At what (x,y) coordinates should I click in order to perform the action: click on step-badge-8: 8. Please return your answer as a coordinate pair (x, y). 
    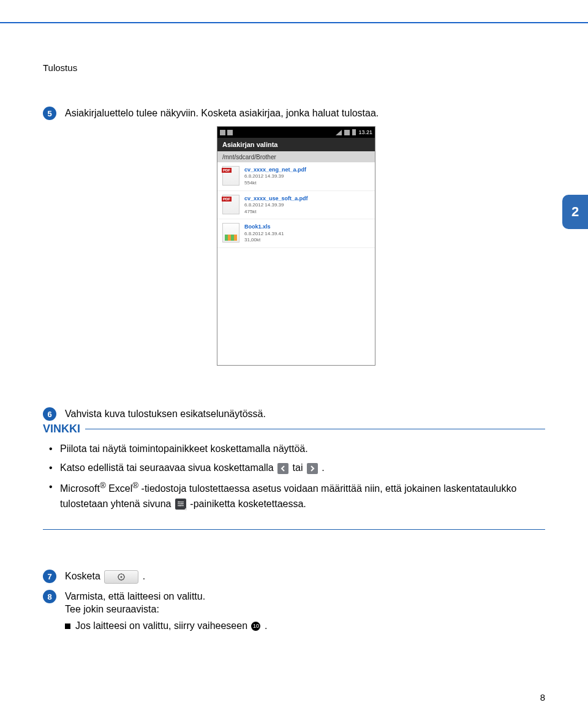
    Looking at the image, I should click on (50, 597).